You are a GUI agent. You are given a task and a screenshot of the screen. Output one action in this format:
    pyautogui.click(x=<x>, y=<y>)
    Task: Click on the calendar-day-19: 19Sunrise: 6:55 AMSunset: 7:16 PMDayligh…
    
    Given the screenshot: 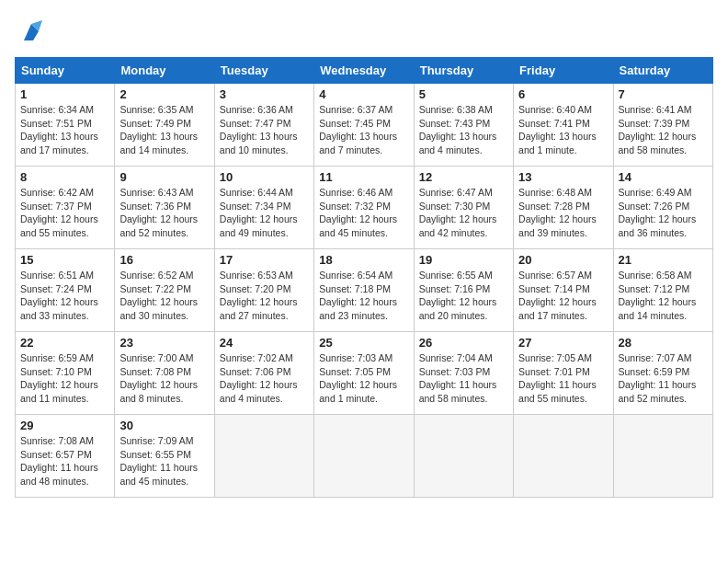 What is the action you would take?
    pyautogui.click(x=463, y=291)
    